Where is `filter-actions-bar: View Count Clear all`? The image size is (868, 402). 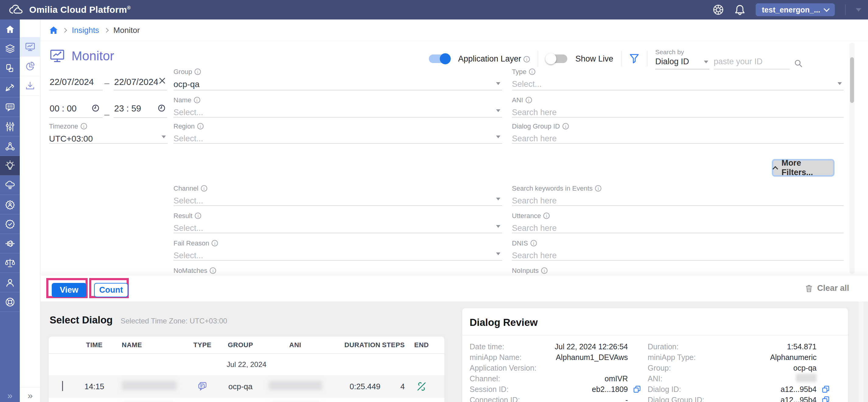
filter-actions-bar: View Count Clear all is located at coordinates (454, 289).